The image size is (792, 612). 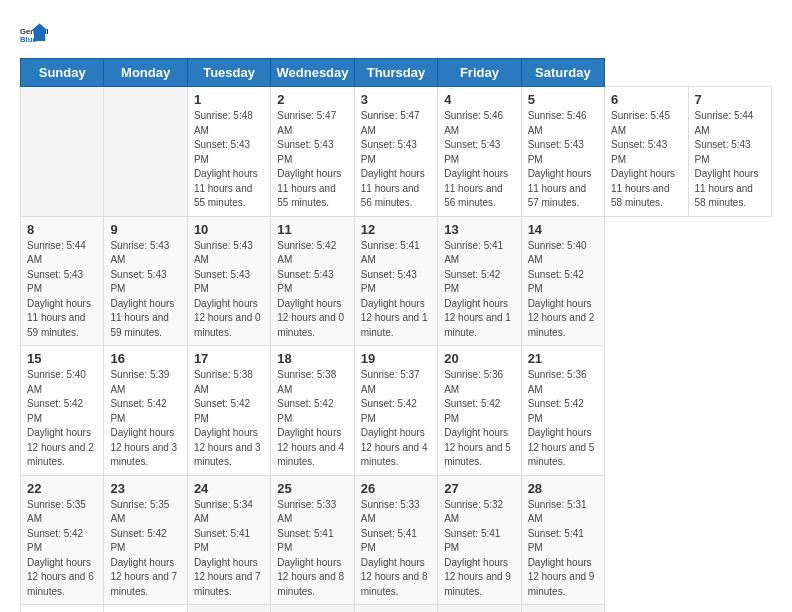 What do you see at coordinates (228, 281) in the screenshot?
I see `day-cell-10: 10Sunrise: 5:43 AMSunset: 5:43 PMDayligh…` at bounding box center [228, 281].